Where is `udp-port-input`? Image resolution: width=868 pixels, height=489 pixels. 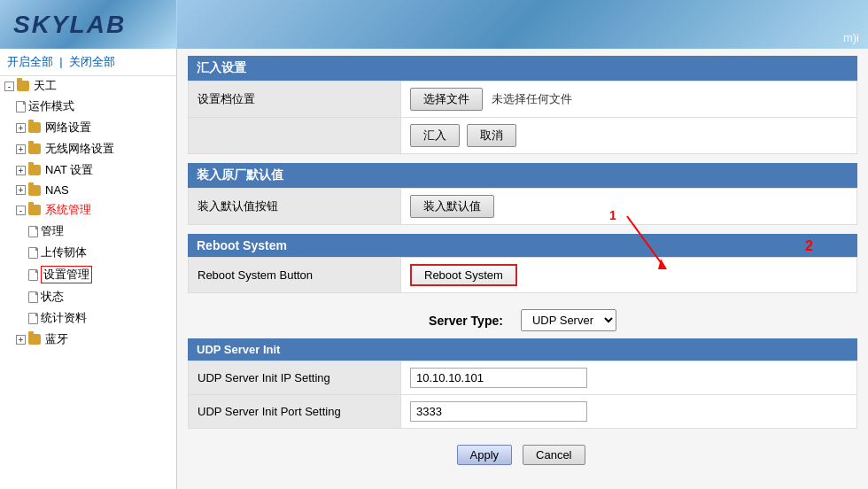
udp-port-input is located at coordinates (499, 411).